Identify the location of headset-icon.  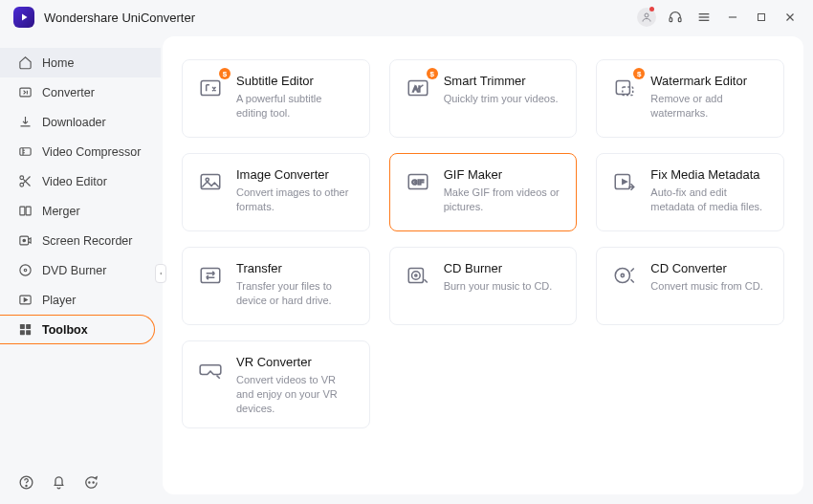
(675, 17).